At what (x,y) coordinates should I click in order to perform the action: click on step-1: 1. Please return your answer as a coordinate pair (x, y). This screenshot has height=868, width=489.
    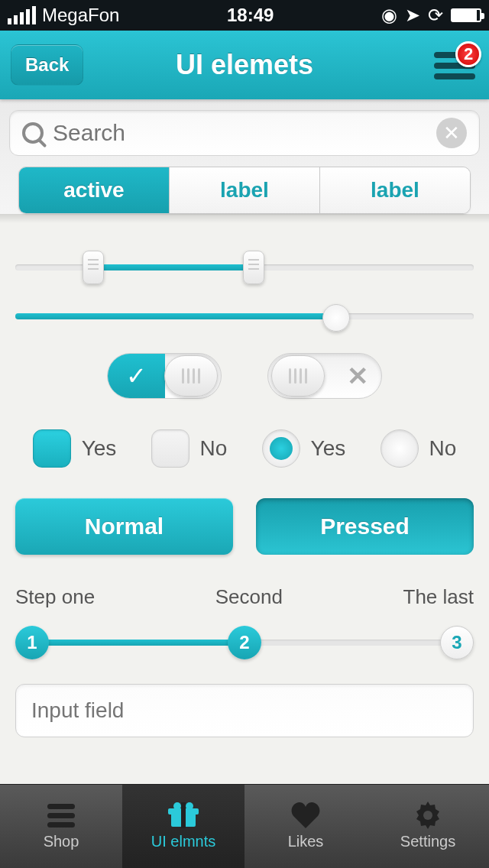
    Looking at the image, I should click on (32, 643).